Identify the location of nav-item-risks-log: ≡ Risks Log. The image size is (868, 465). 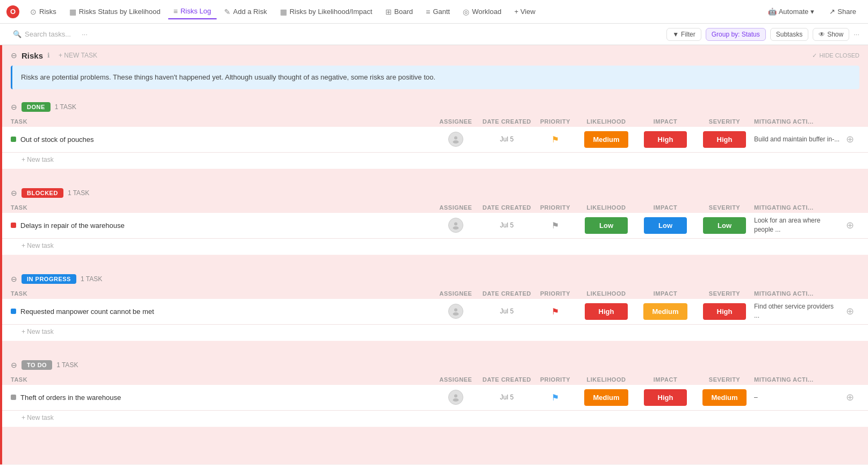
(192, 12).